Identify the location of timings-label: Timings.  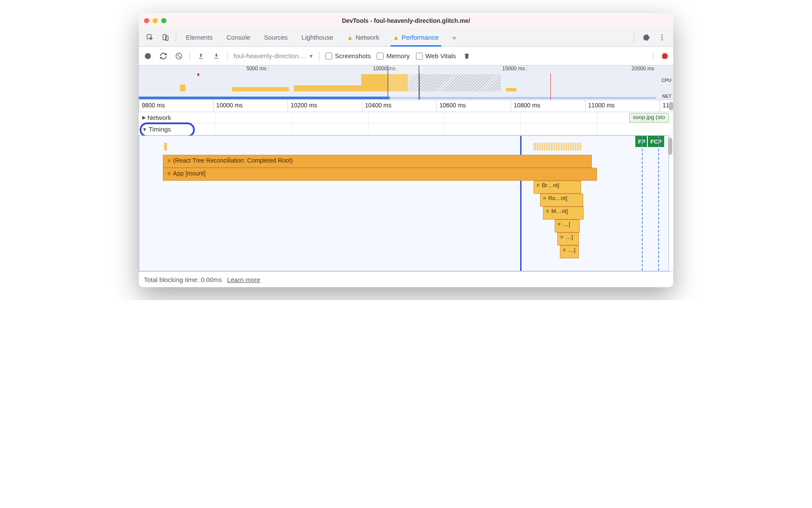
(160, 129).